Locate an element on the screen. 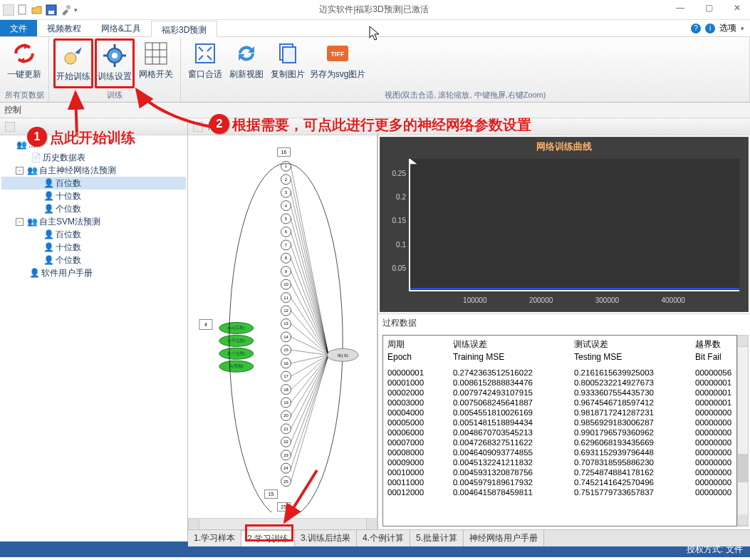  table-row: 000120000.00464158784598110.751577973365… is located at coordinates (560, 492).